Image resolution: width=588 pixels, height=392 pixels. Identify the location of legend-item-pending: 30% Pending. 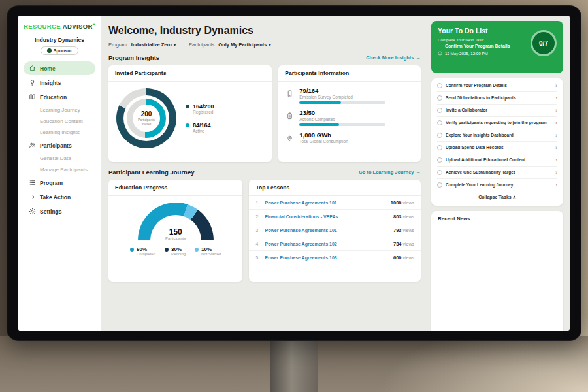
(175, 251).